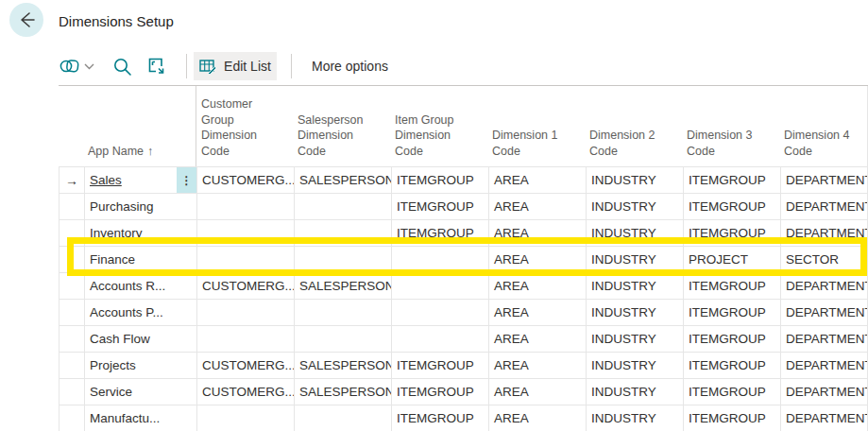 This screenshot has height=431, width=868. Describe the element at coordinates (72, 181) in the screenshot. I see `selected-row-marker-icon: →` at that location.